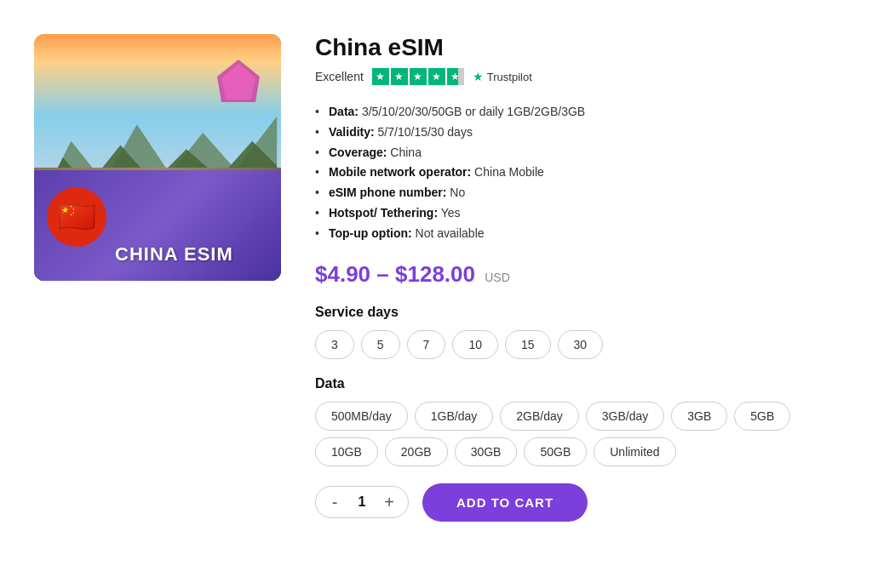 This screenshot has height=588, width=872. Describe the element at coordinates (577, 234) in the screenshot. I see `spec-topup: Top-up option: Not available` at that location.